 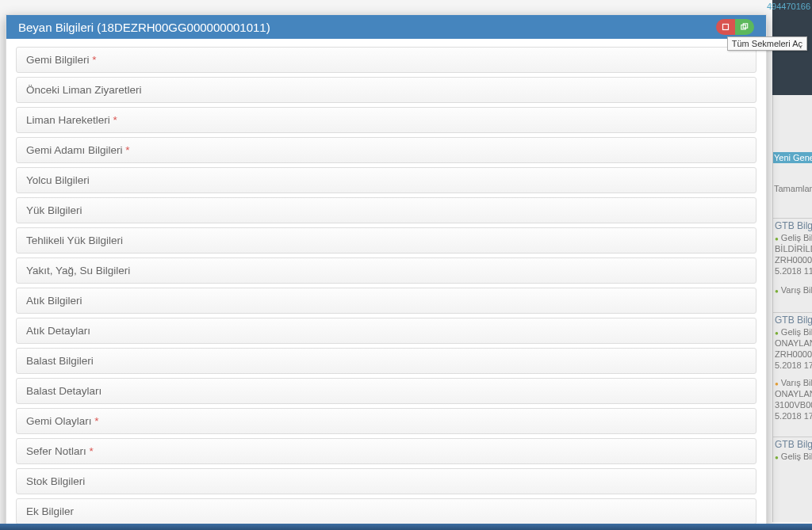 I want to click on accordion-label: Tehlikeli Yük Bilgileri, so click(x=75, y=241).